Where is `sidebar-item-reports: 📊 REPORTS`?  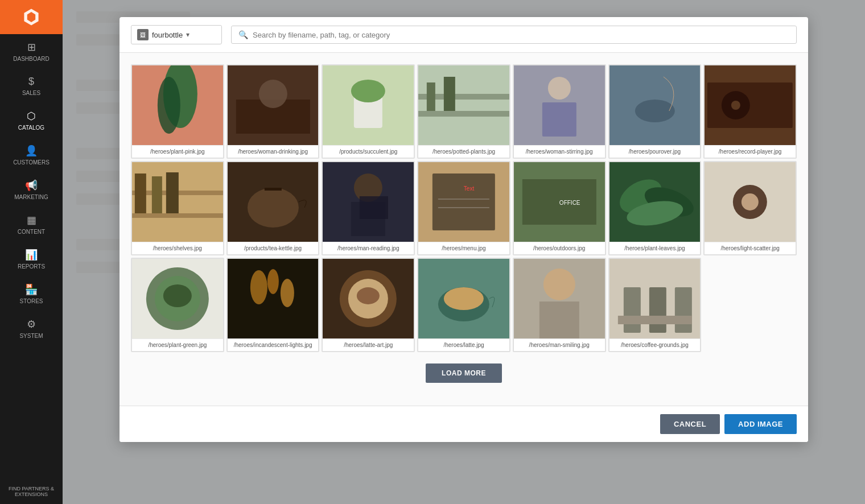 sidebar-item-reports: 📊 REPORTS is located at coordinates (31, 259).